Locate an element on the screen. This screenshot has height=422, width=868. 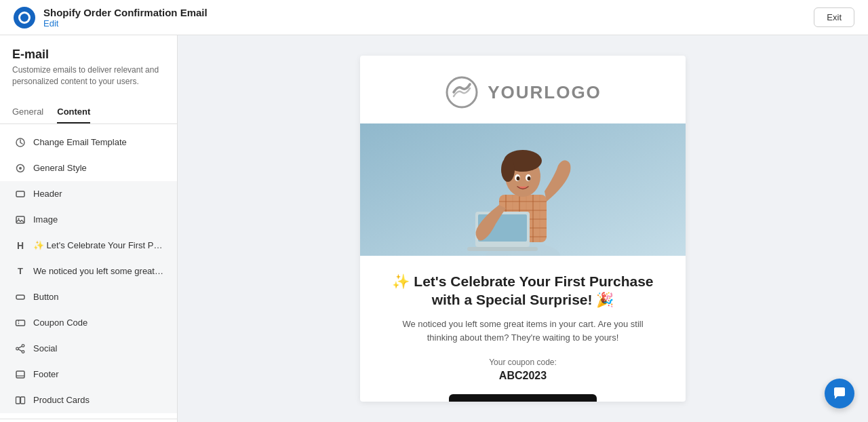
chat-bubble is located at coordinates (840, 394).